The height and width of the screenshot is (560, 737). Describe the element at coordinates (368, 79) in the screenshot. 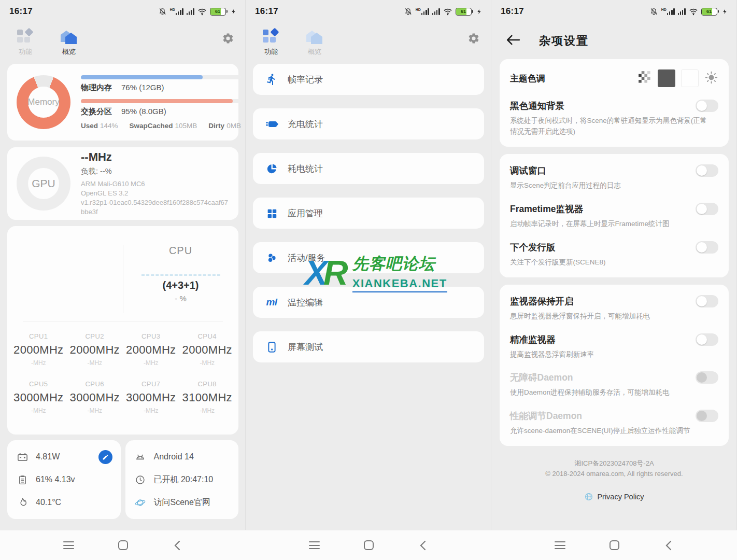

I see `list-item-framerate: 帧率记录` at that location.